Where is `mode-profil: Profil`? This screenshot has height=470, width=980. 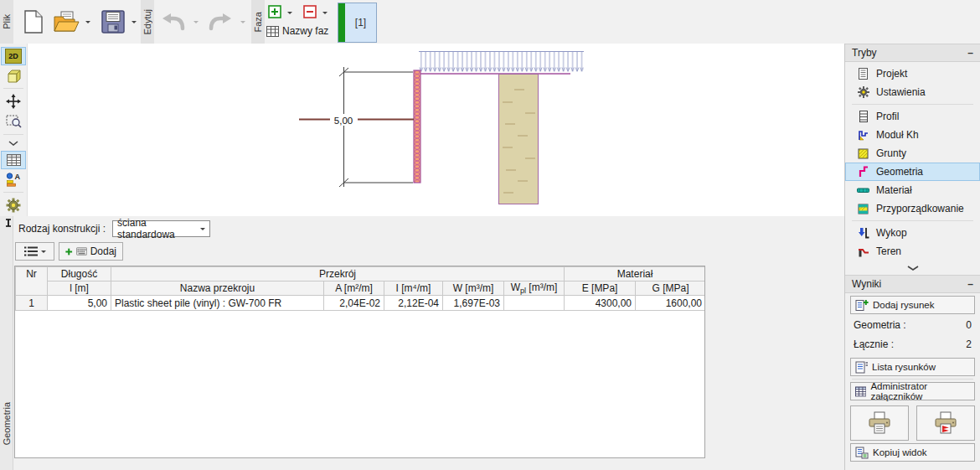 mode-profil: Profil is located at coordinates (913, 116).